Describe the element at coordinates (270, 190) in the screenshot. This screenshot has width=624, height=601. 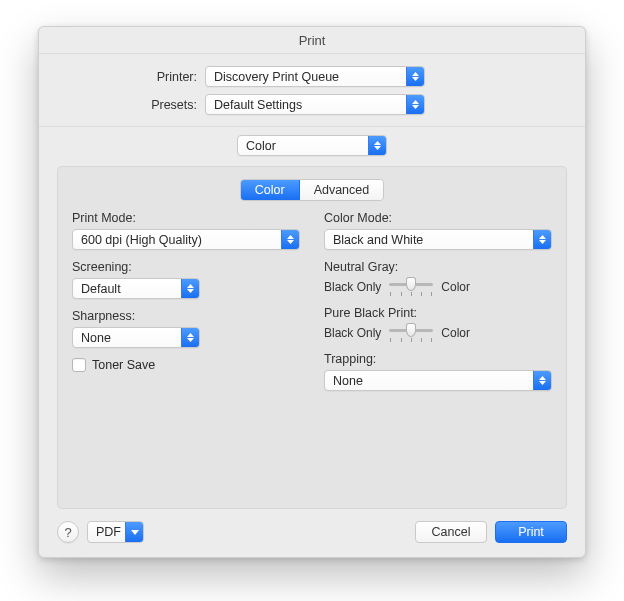
I see `tab-color: Color` at that location.